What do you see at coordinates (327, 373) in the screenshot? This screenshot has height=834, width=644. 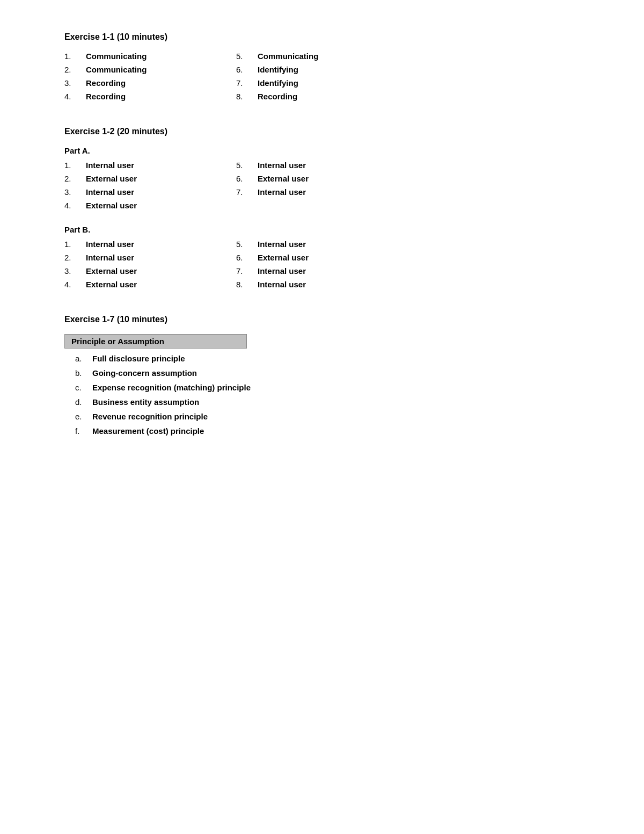 I see `list-item: b. Going-concern assumption` at bounding box center [327, 373].